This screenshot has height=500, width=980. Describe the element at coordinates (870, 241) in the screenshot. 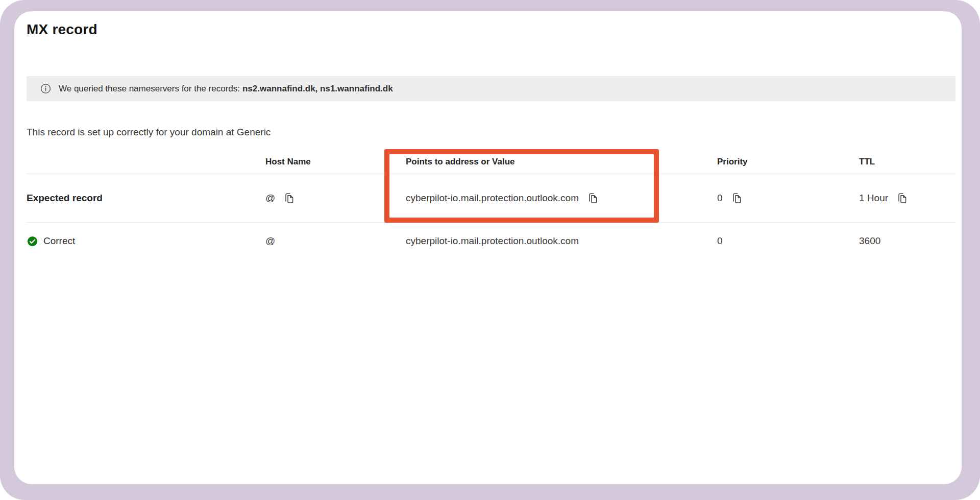

I see `actual-ttl-value: 3600` at that location.